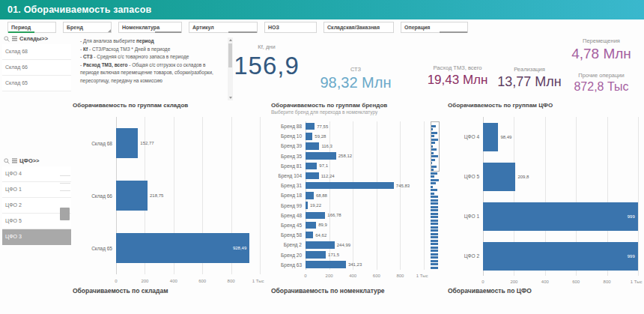  Describe the element at coordinates (323, 166) in the screenshot. I see `value-label: 97,1` at that location.